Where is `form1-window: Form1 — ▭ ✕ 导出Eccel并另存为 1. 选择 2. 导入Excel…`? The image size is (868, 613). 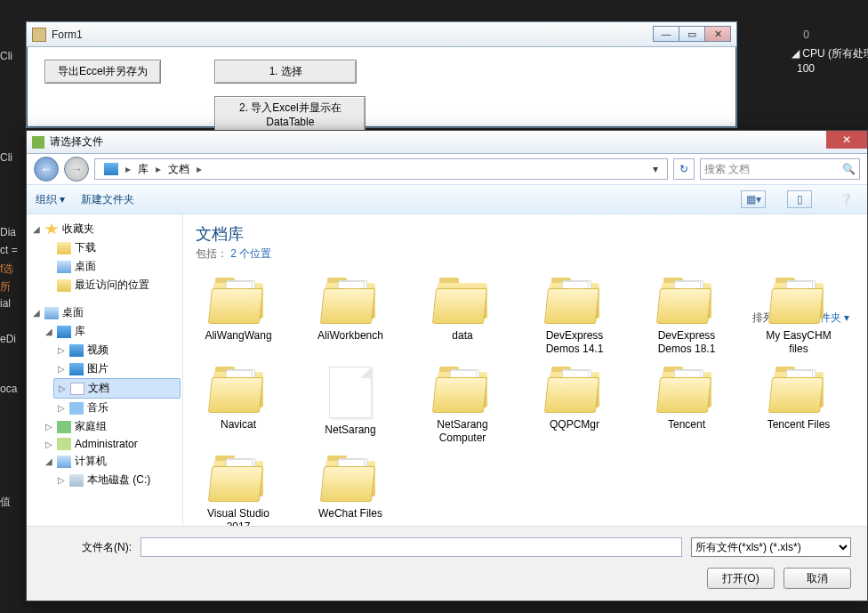
form1-window: Form1 — ▭ ✕ 导出Eccel并另存为 1. 选择 2. 导入Excel… is located at coordinates (382, 75).